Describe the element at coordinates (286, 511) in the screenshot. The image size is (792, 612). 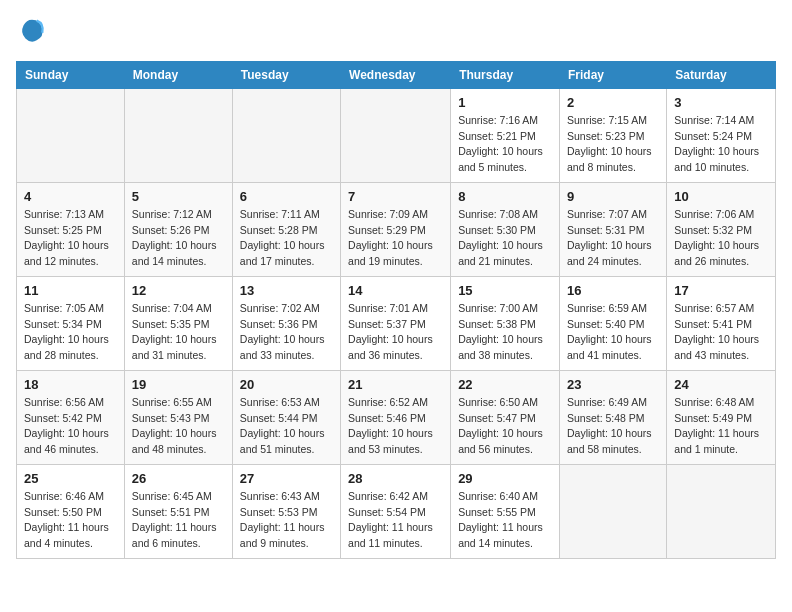
I see `calendar-cell: 27Sunrise: 6:43 AMSunset: 5:53 PMDayligh…` at that location.